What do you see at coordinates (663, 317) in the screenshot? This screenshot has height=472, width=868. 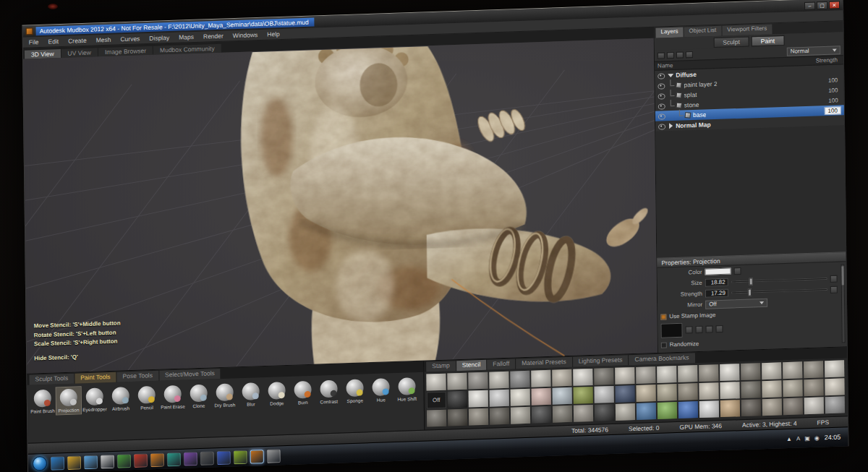 I see `use-stamp-checkbox` at bounding box center [663, 317].